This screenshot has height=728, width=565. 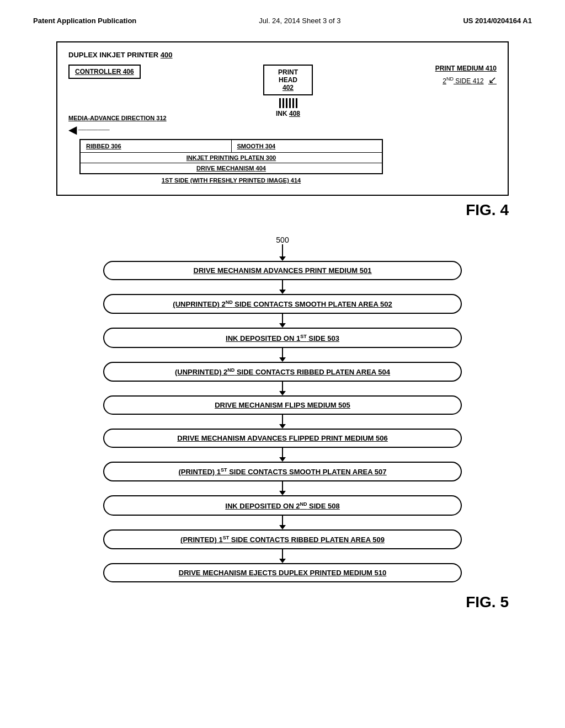 What do you see at coordinates (118, 130) in the screenshot?
I see `media-advance-arrow: ◀ ────────` at bounding box center [118, 130].